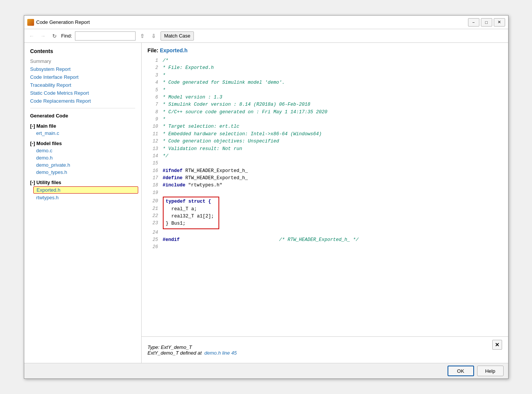 The height and width of the screenshot is (394, 532). What do you see at coordinates (220, 353) in the screenshot?
I see `demo-h-link: demo.h line 45` at bounding box center [220, 353].